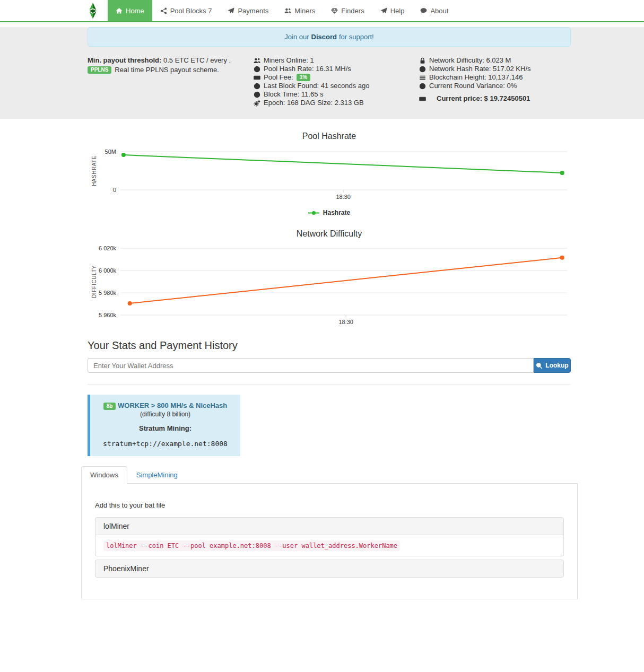 The image size is (644, 672). I want to click on svg-text: 5 960k, so click(108, 315).